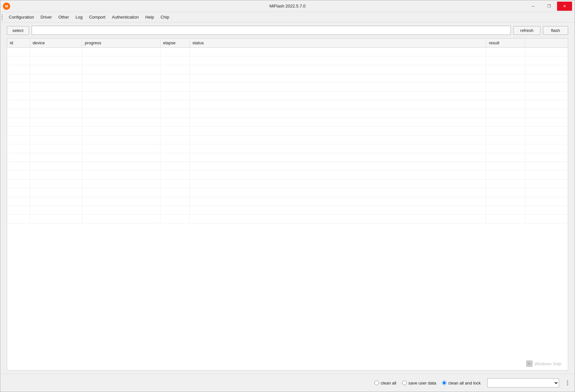 This screenshot has height=392, width=575. What do you see at coordinates (404, 383) in the screenshot?
I see `radio-save-user-data-input` at bounding box center [404, 383].